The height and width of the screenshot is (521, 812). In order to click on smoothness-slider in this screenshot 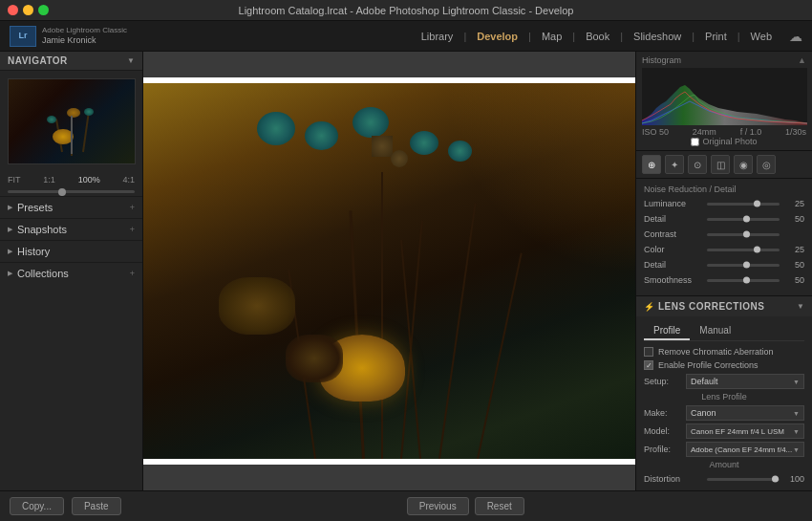, I will do `click(743, 280)`.